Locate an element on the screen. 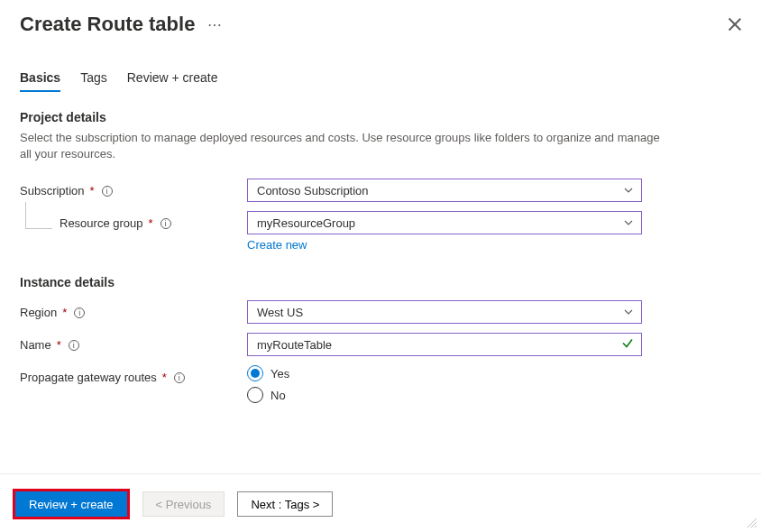 The image size is (761, 532). valid-check-icon is located at coordinates (628, 344).